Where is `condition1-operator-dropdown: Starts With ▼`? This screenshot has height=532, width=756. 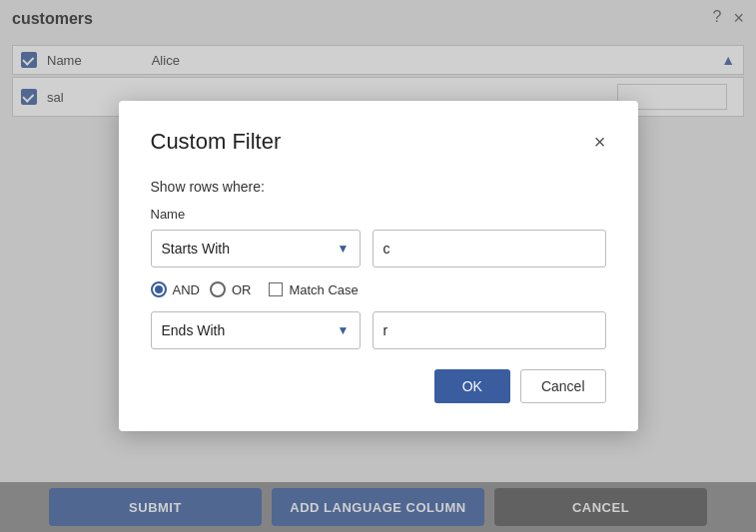
condition1-operator-dropdown: Starts With ▼ is located at coordinates (256, 249).